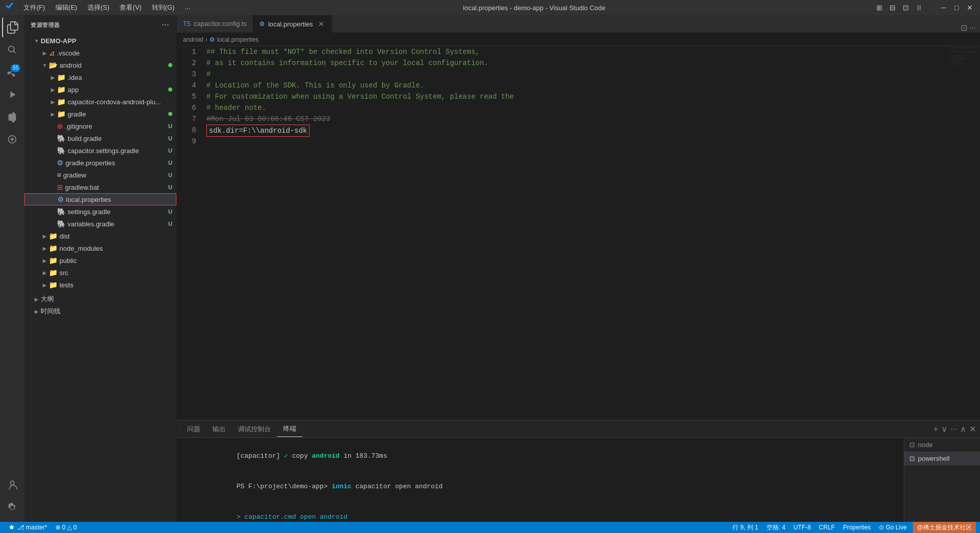 Image resolution: width=980 pixels, height=533 pixels. What do you see at coordinates (27, 527) in the screenshot?
I see `status-branch: ⎇ master*` at bounding box center [27, 527].